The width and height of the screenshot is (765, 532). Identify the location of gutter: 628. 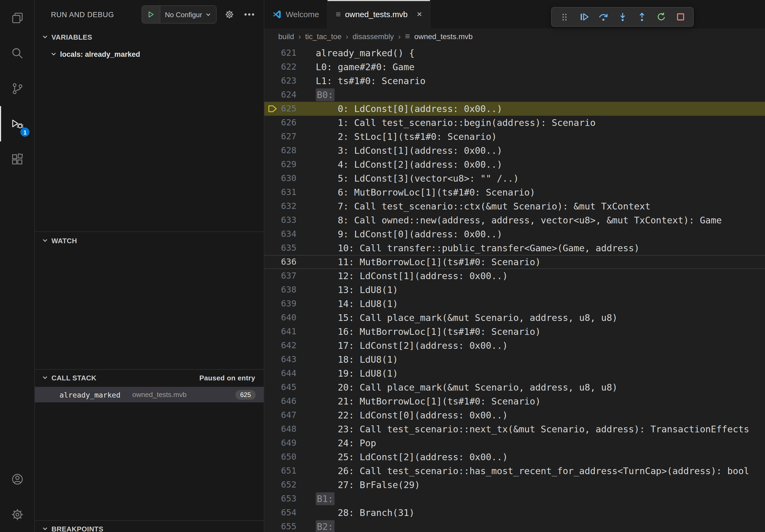
(290, 150).